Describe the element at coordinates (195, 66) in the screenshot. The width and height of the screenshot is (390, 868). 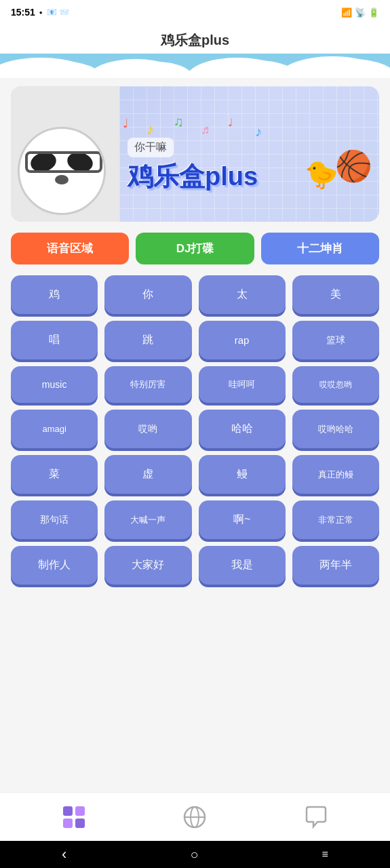
I see `clouds-svg` at that location.